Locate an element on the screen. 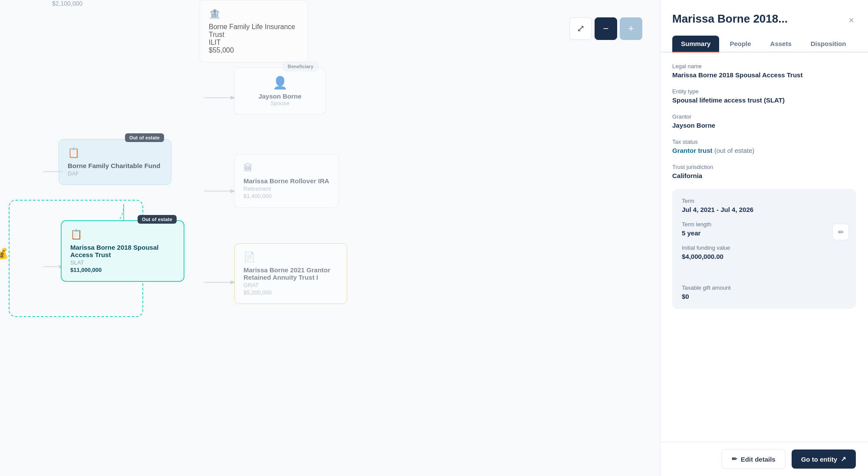 The image size is (868, 476). taxable-gift-value: $0 is located at coordinates (764, 296).